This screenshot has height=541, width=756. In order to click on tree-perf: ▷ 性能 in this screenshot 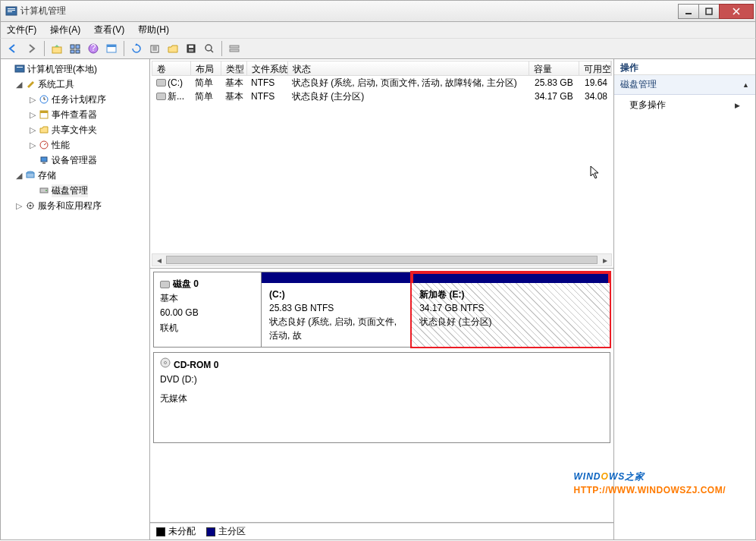, I will do `click(75, 145)`.